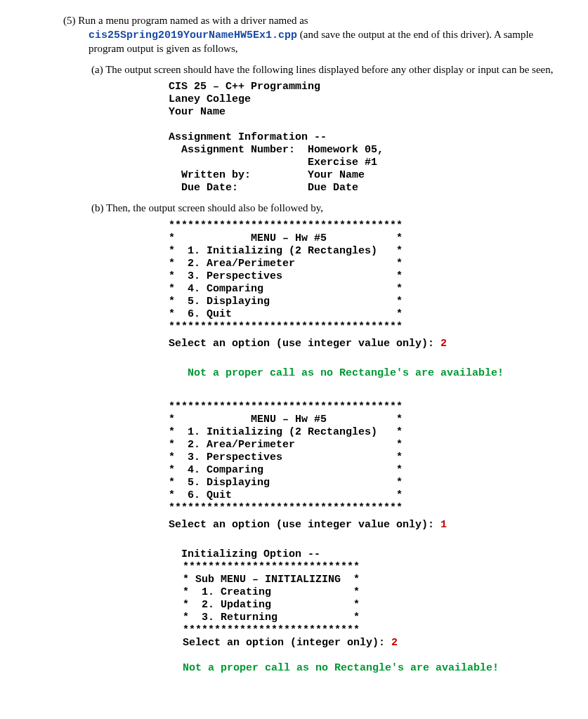 This screenshot has width=588, height=719. Describe the element at coordinates (368, 344) in the screenshot. I see `prompt-line-1: Select an option (use integer value only…` at that location.